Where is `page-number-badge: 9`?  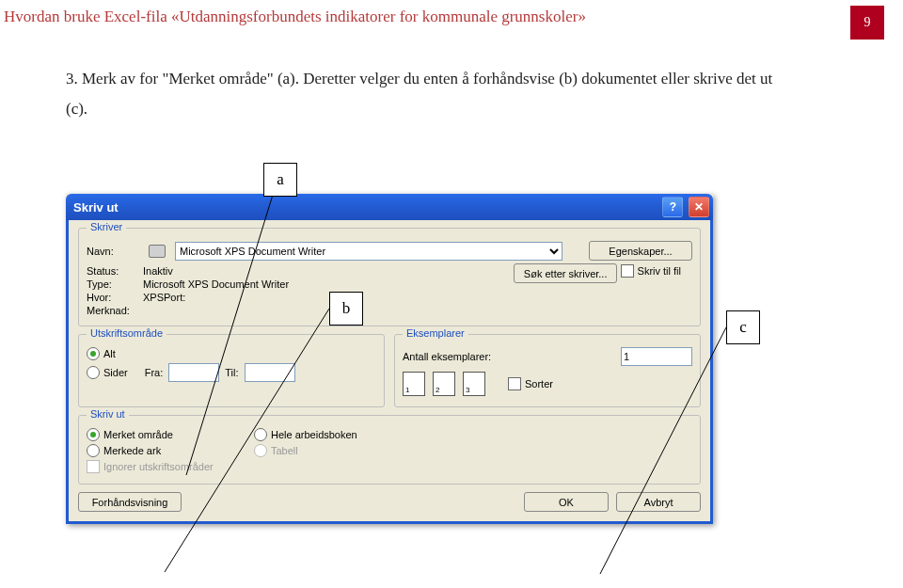
page-number-badge: 9 is located at coordinates (867, 23).